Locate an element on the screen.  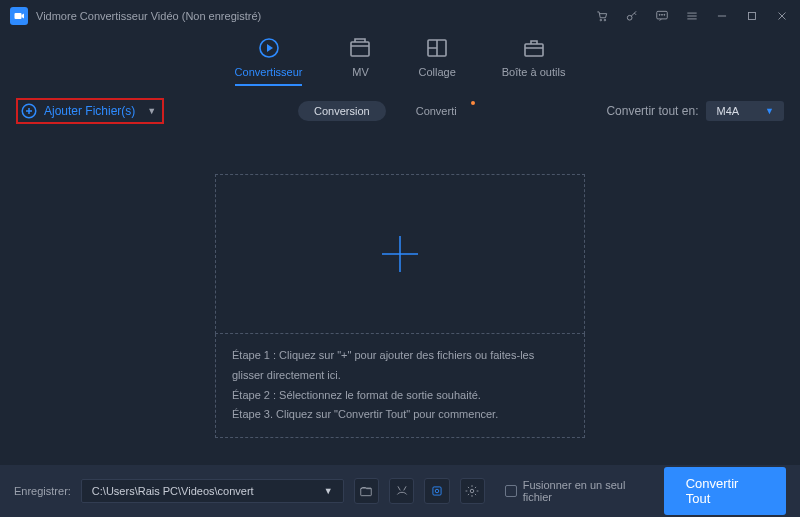
notification-dot is located at coordinates (473, 103).